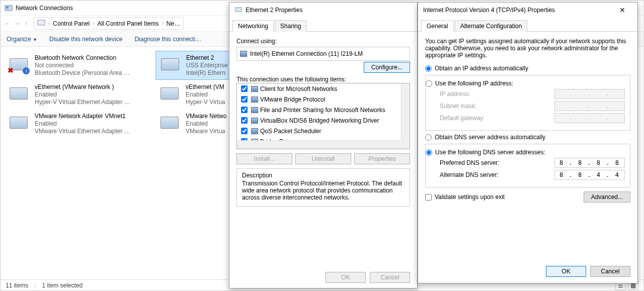  I want to click on breadcrumb-segment: All Control Panel Items, so click(128, 24).